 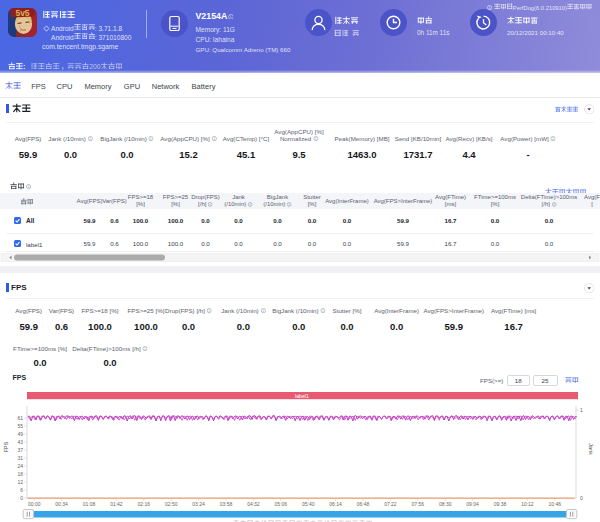 What do you see at coordinates (20, 418) in the screenshot?
I see `svg-text: 61` at bounding box center [20, 418].